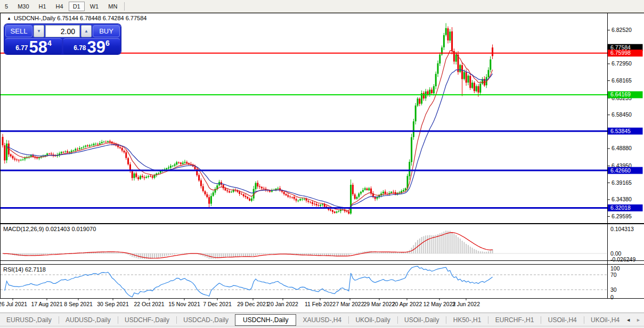  What do you see at coordinates (322, 6) in the screenshot?
I see `timeframe-toolbar: 5M30H1H4D1W1MN` at bounding box center [322, 6].